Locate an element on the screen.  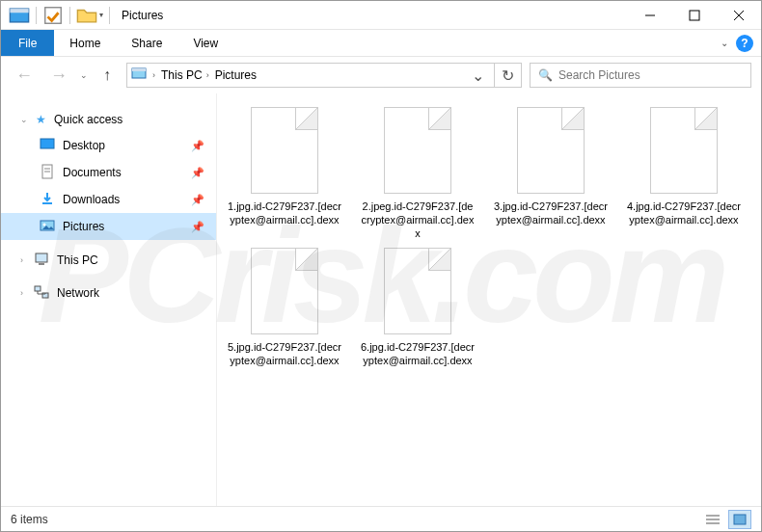
file-name: 6.jpg.id-C279F237.[decryptex@airmail.cc]… is located at coordinates (418, 354).